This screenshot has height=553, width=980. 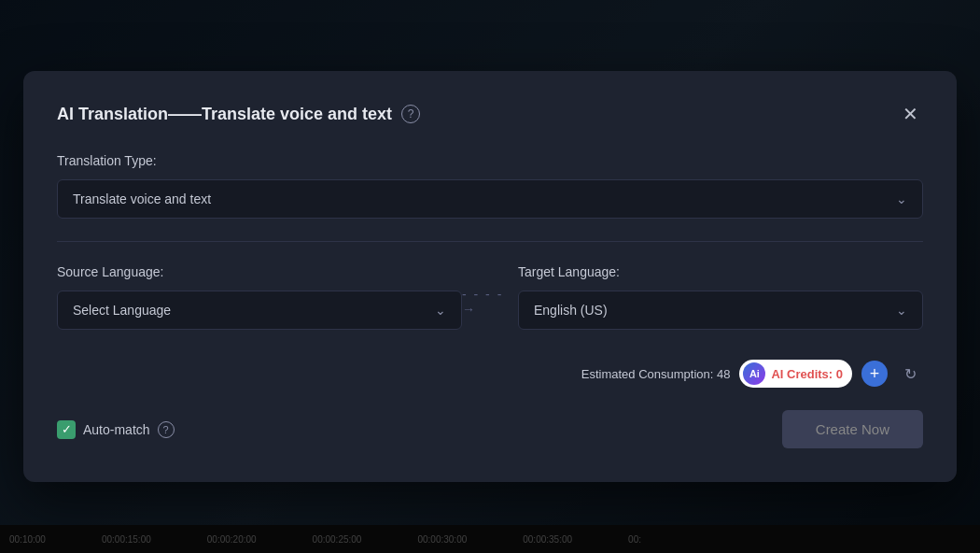 I want to click on language-selection-row: Source Language: Select Language ⌄ - - -…, so click(x=490, y=297).